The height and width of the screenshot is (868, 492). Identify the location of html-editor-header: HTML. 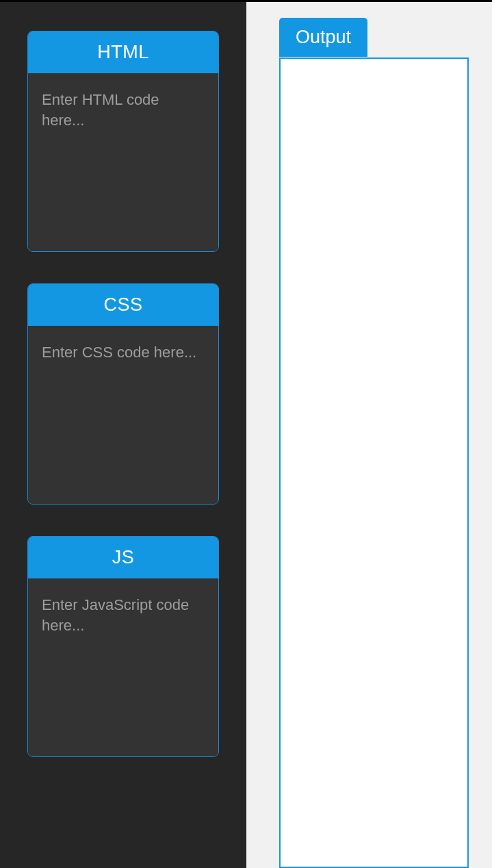
(123, 52).